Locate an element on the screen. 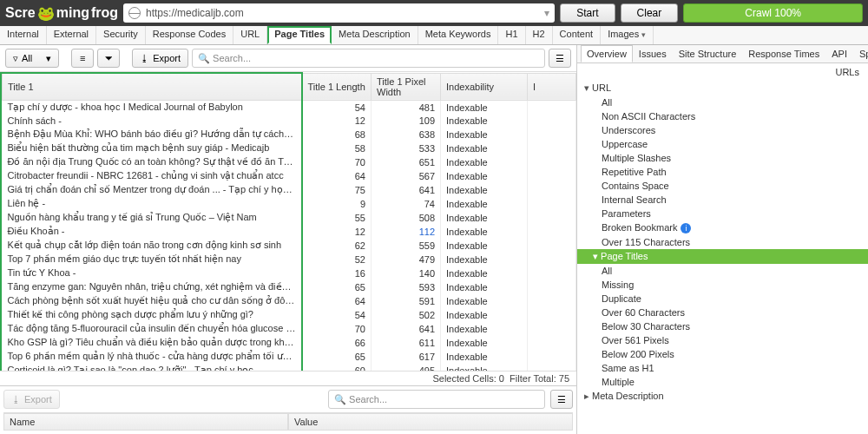 The image size is (868, 434). table-row: Chính sách -12109Indexable is located at coordinates (290, 122).